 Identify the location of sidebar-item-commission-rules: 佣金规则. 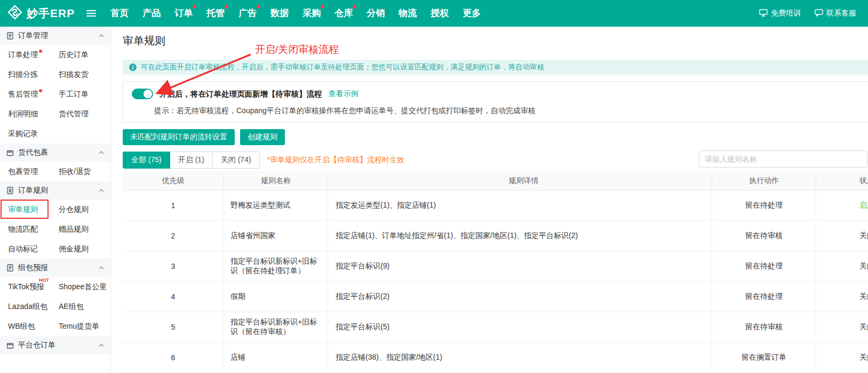
(84, 249).